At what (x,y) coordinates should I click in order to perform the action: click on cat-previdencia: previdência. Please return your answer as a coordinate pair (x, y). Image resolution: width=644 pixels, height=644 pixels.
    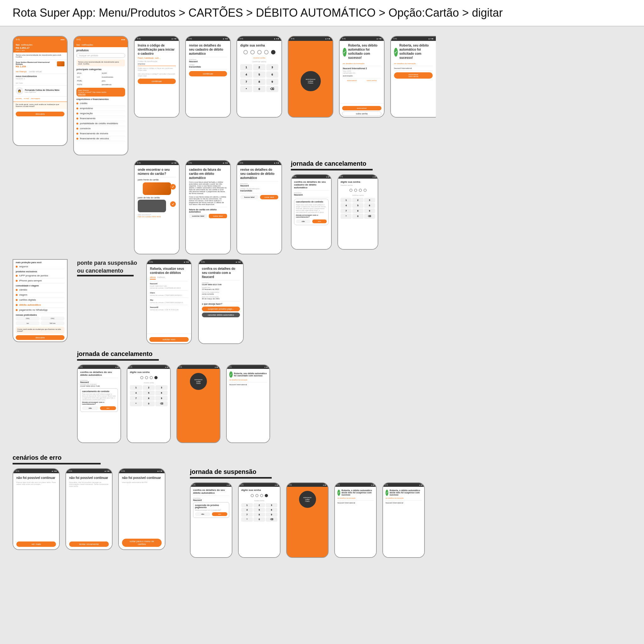
    Looking at the image, I should click on (113, 85).